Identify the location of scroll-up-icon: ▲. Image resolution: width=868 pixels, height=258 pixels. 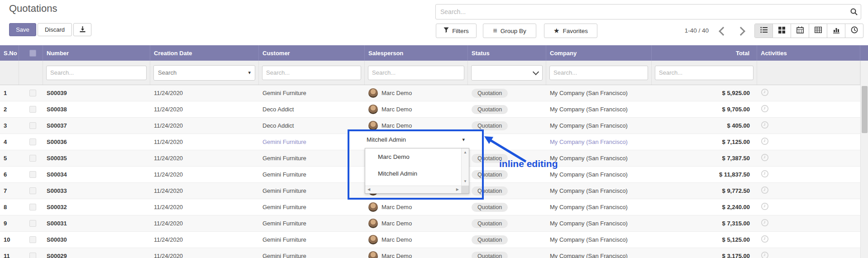
(465, 153).